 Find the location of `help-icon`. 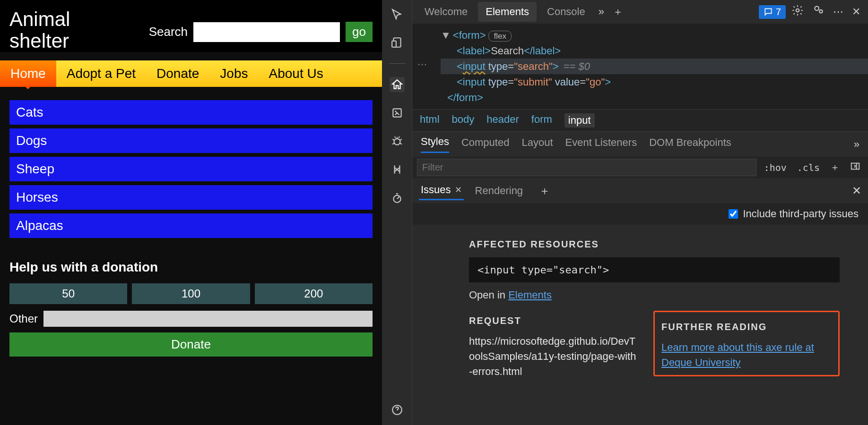

help-icon is located at coordinates (397, 410).